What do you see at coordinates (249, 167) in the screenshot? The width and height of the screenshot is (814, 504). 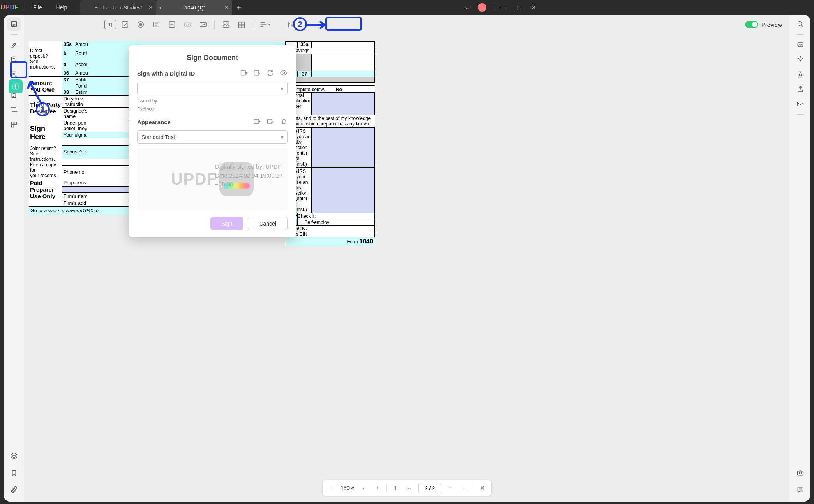 I see `sig-by: Digitally signed by: UPDF` at bounding box center [249, 167].